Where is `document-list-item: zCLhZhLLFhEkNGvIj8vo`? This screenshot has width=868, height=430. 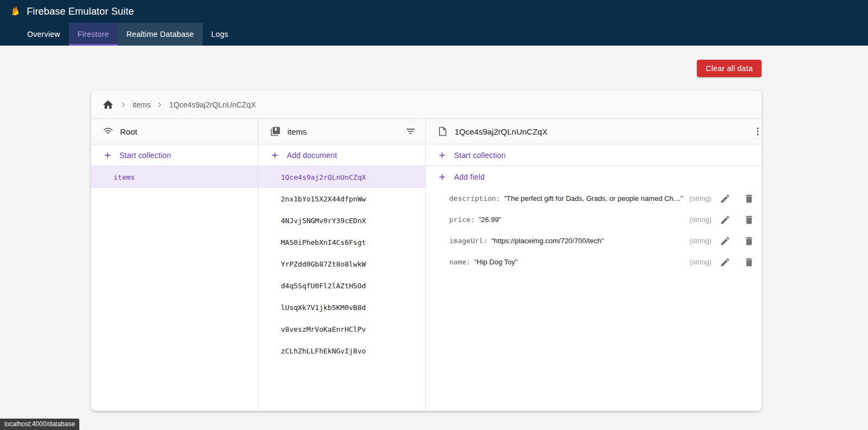 document-list-item: zCLhZhLLFhEkNGvIj8vo is located at coordinates (342, 351).